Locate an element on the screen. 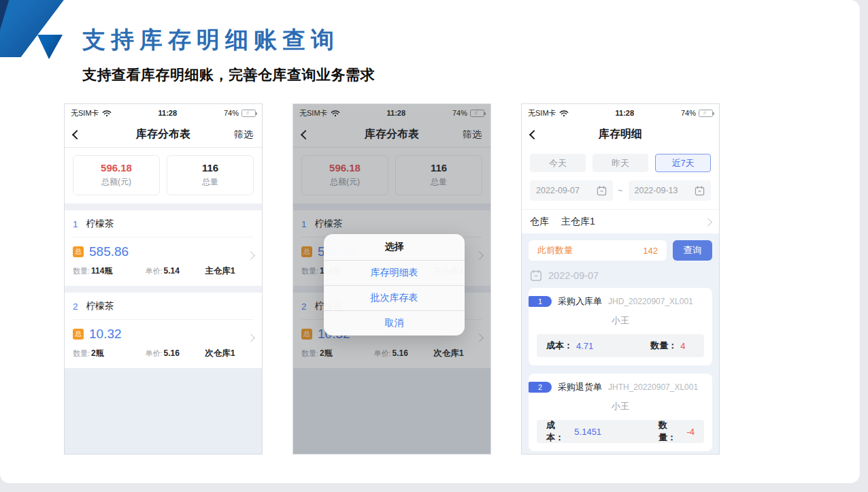 This screenshot has height=492, width=868. qty-value: 2瓶 is located at coordinates (98, 353).